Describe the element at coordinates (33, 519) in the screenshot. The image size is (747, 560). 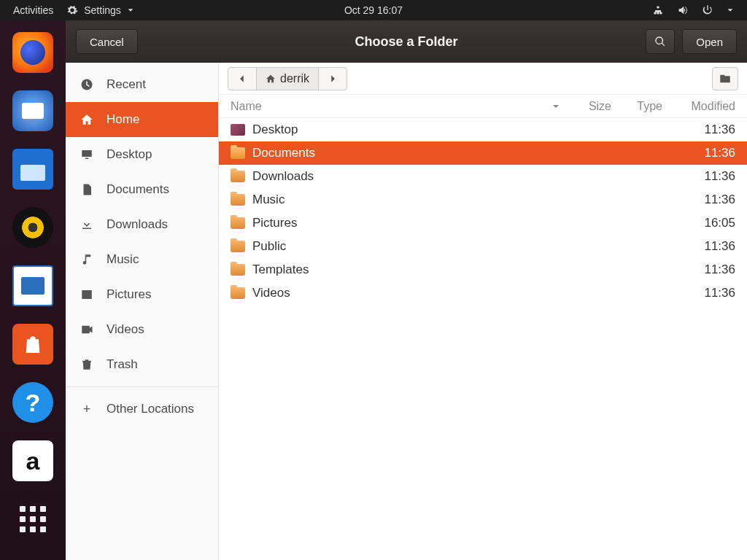
I see `grid-icon` at that location.